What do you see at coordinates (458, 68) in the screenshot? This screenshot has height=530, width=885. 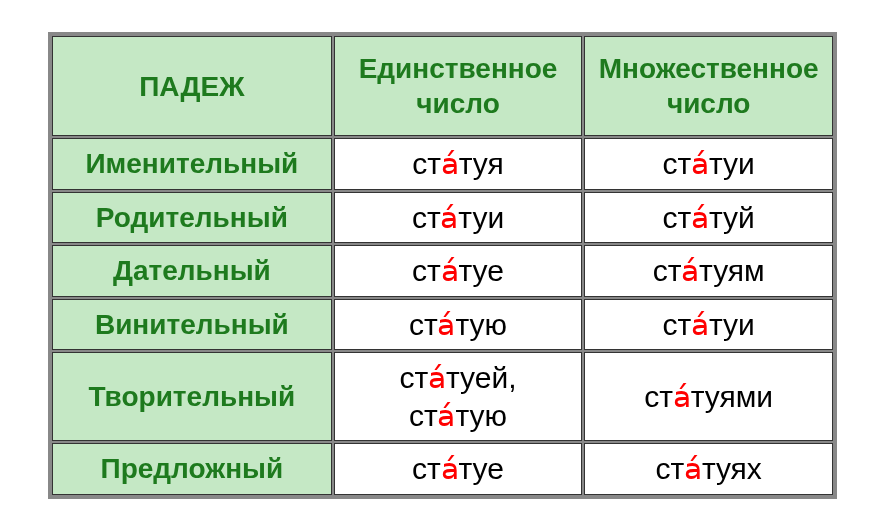 I see `header-singular-line1: Единственное` at bounding box center [458, 68].